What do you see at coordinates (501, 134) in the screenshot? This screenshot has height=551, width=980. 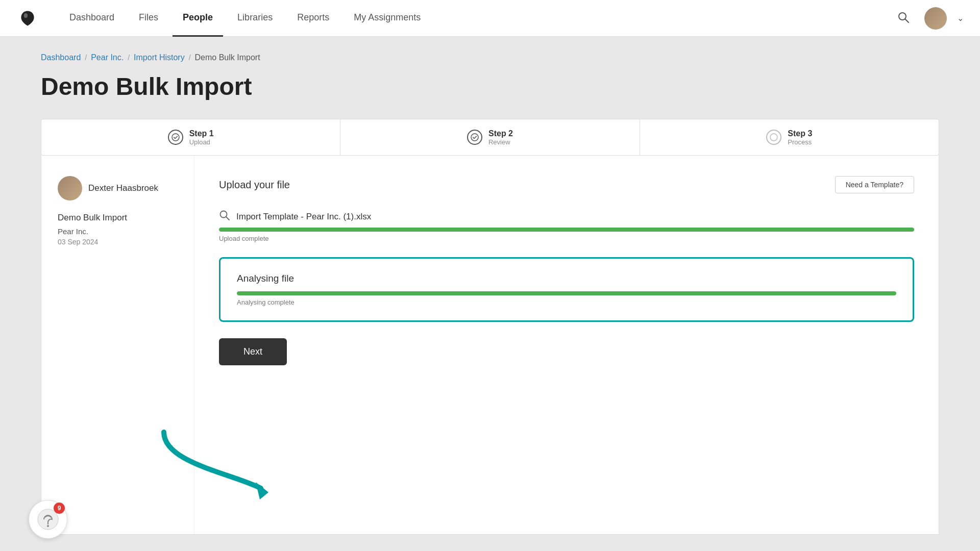 I see `step-2-name: Step 2` at bounding box center [501, 134].